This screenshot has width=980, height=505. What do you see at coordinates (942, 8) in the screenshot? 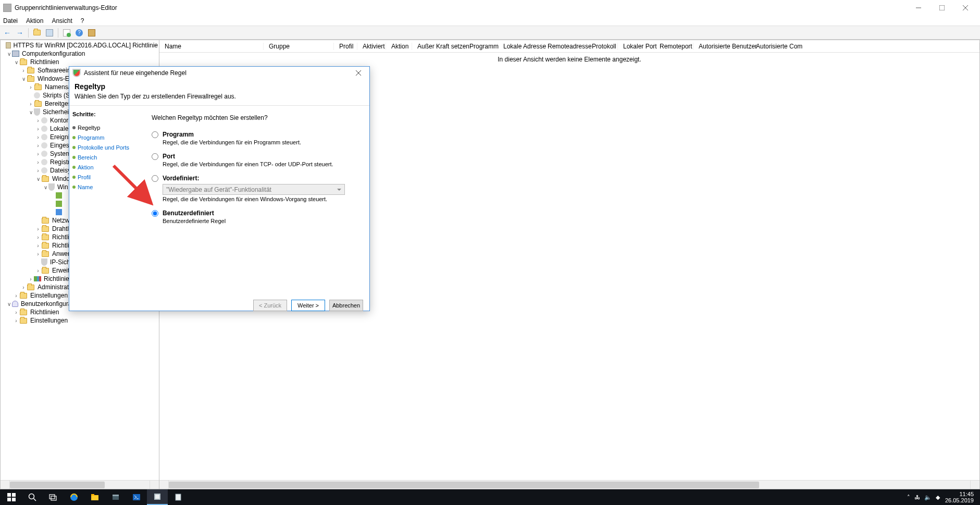
I see `maximize-button` at bounding box center [942, 8].